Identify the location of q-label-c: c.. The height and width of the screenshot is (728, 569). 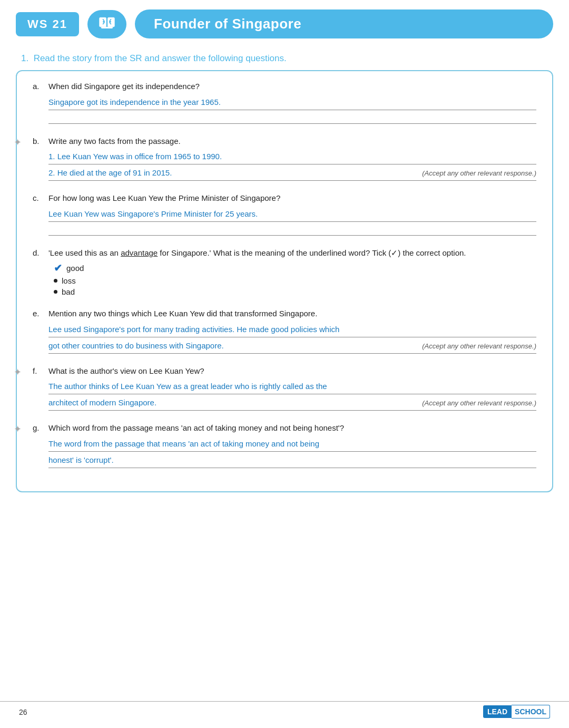
(41, 215).